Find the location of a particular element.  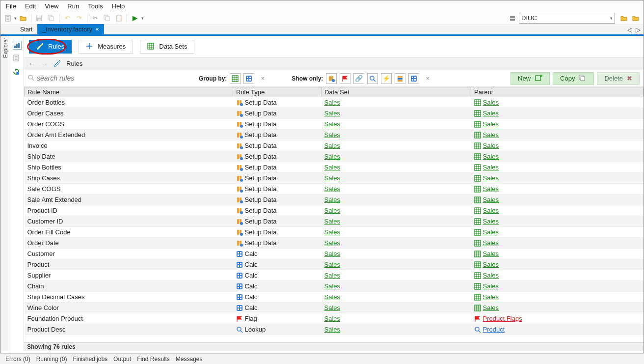

menu-run: Run is located at coordinates (73, 6).